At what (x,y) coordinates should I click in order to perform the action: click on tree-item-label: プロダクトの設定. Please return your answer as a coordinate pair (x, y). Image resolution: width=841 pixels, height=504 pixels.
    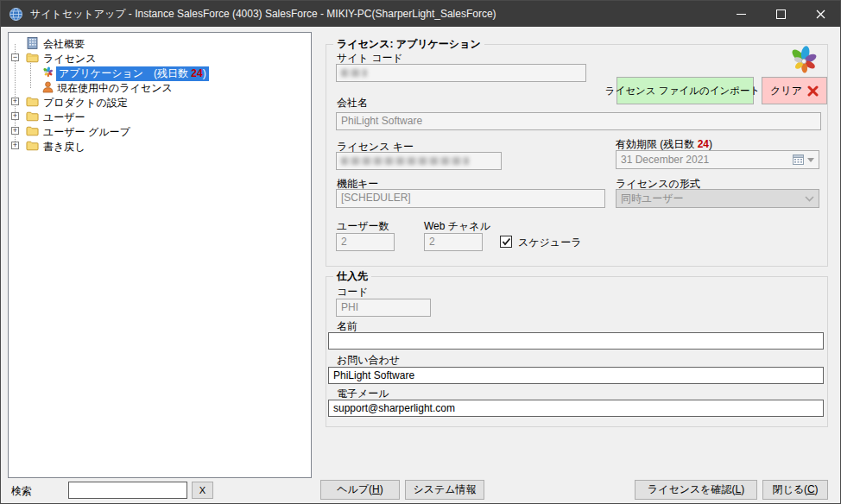
    Looking at the image, I should click on (85, 104).